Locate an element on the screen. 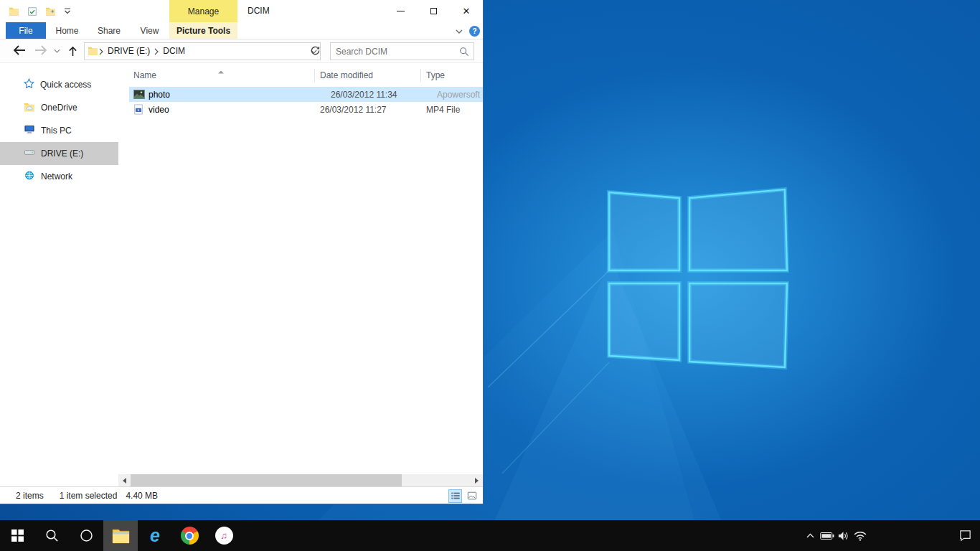 The width and height of the screenshot is (980, 551). column-header-type: Type is located at coordinates (435, 75).